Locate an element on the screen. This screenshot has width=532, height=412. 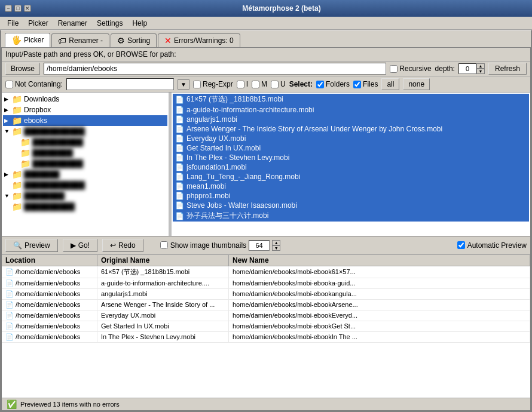
file-item-8: 📄 Lang_Tu_Teng_-_Jiang_Rong.mobi is located at coordinates (351, 177).